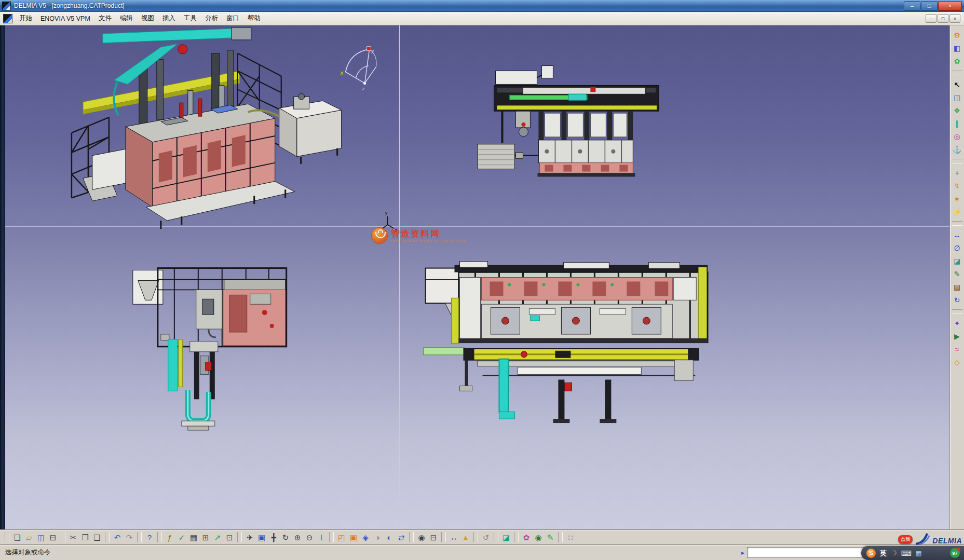 This screenshot has height=560, width=964. Describe the element at coordinates (906, 553) in the screenshot. I see `ime-keyboard-icon: ⌨` at that location.